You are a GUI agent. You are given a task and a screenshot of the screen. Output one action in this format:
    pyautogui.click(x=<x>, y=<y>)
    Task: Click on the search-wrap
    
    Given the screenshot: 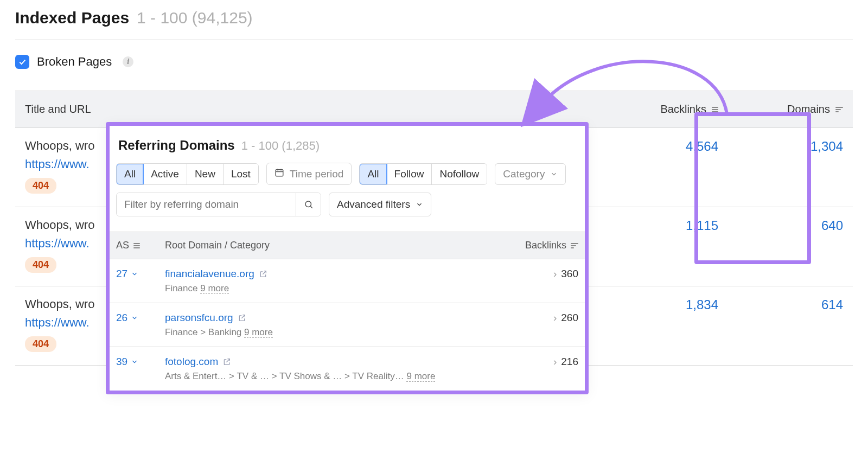 What is the action you would take?
    pyautogui.click(x=219, y=204)
    